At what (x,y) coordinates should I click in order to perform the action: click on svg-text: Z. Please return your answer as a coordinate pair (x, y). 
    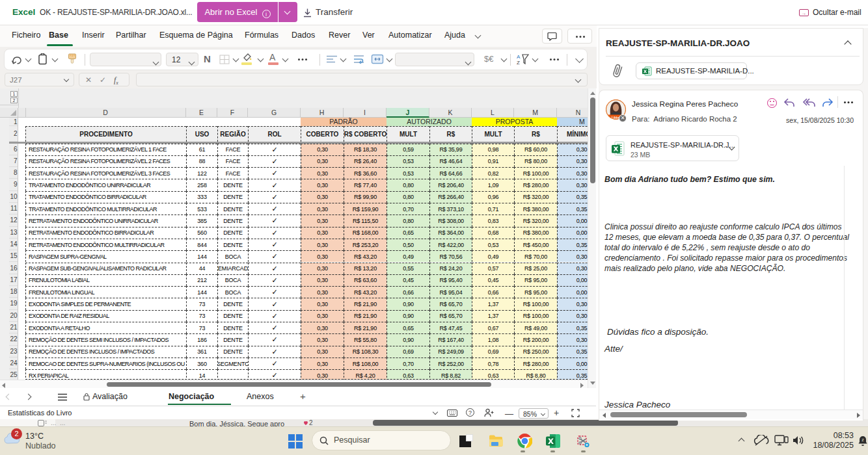
    Looking at the image, I should click on (518, 62).